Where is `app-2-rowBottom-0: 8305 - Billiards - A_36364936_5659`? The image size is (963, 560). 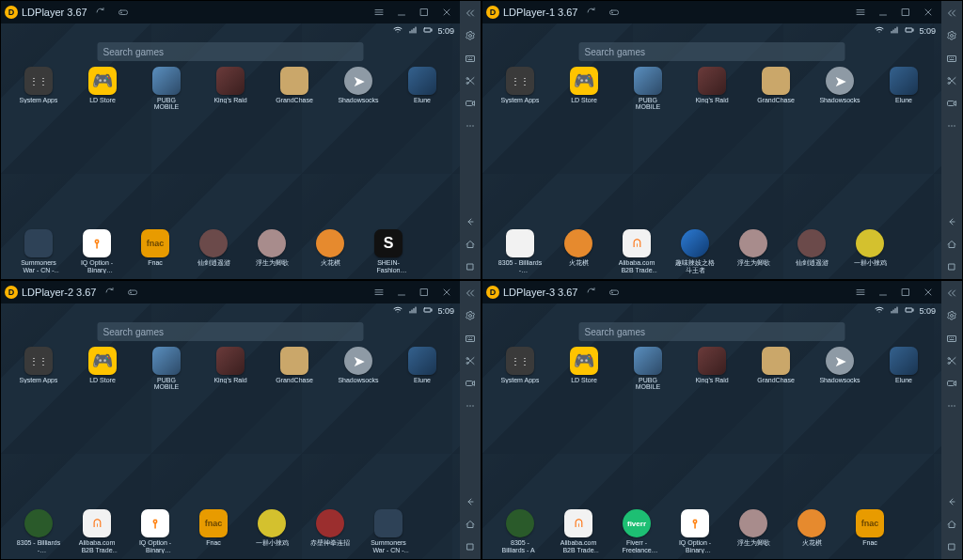
app-2-rowBottom-0: 8305 - Billiards - A_36364936_5659 is located at coordinates (39, 532).